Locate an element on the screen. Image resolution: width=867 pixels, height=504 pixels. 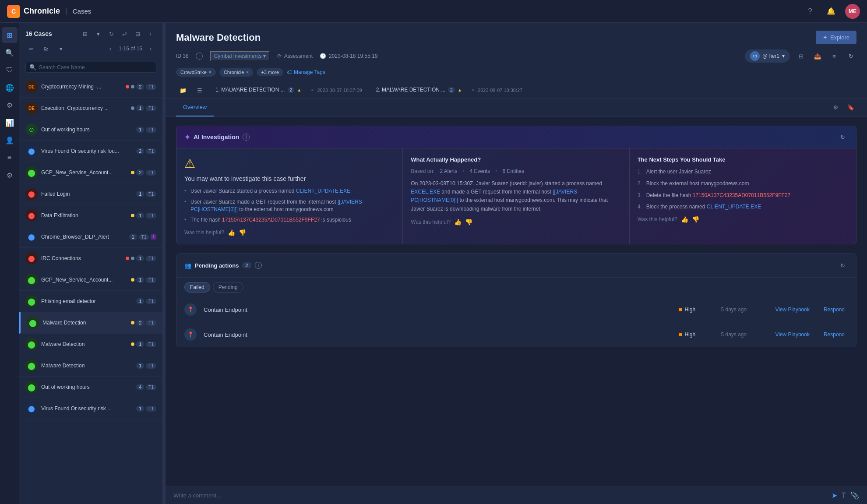
thumbs-up-btn-3: 👍 is located at coordinates (685, 219).